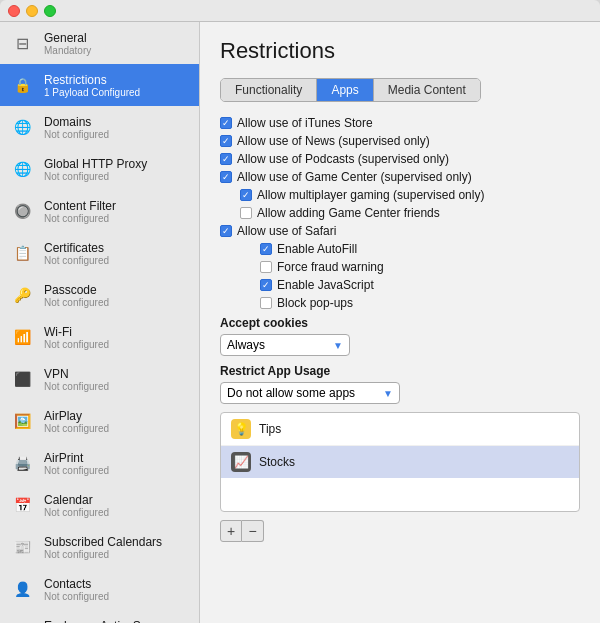 The width and height of the screenshot is (600, 623). Describe the element at coordinates (100, 547) in the screenshot. I see `sidebar-item-subscribed: Subscribed Calendars Not configured` at that location.